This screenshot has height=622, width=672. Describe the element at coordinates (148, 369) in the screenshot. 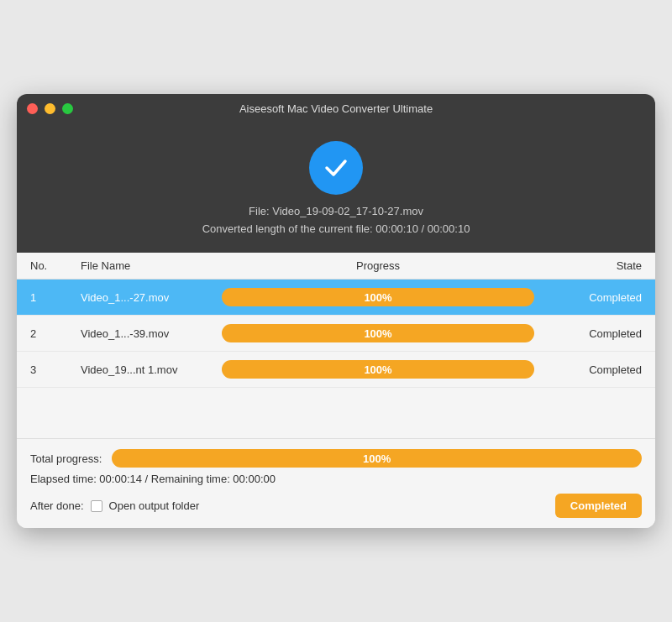

I see `row-filename: Video_19...nt 1.mov` at that location.